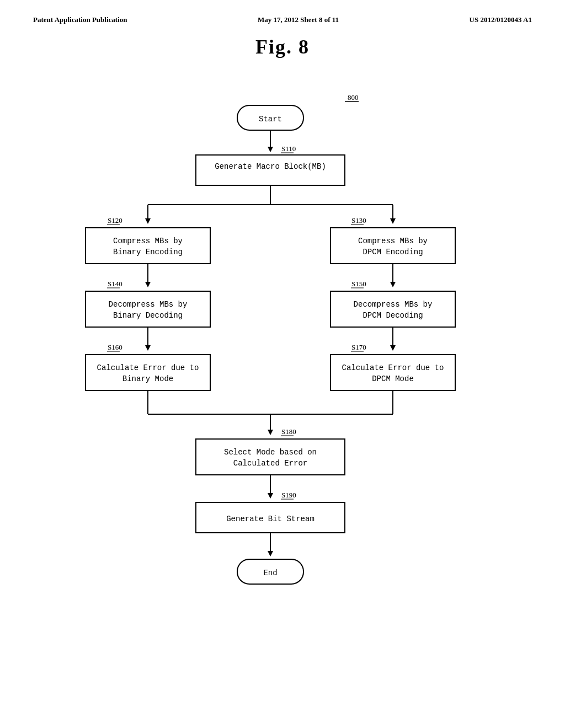 The height and width of the screenshot is (728, 565). Describe the element at coordinates (393, 348) in the screenshot. I see `arrowhead-s170` at that location.